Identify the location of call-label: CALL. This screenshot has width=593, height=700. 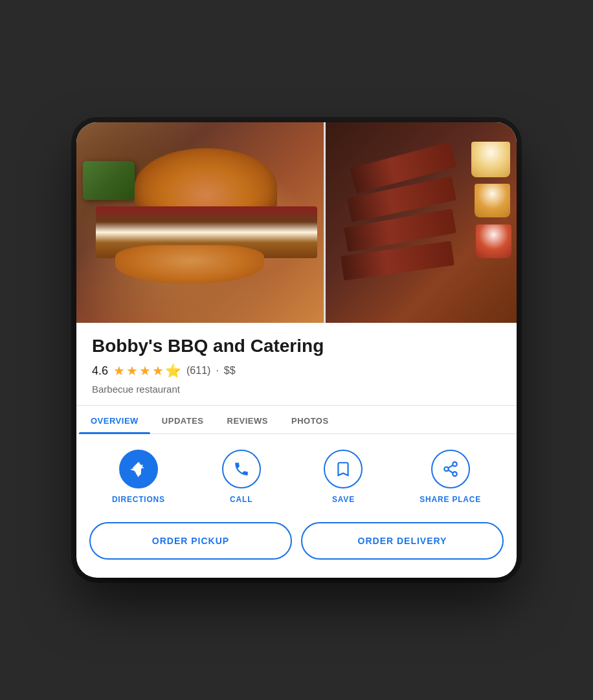
(241, 499).